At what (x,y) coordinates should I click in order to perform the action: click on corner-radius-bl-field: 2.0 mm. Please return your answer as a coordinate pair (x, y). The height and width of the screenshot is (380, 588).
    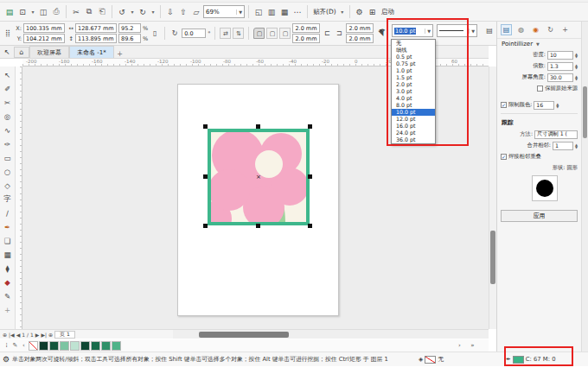
    Looking at the image, I should click on (306, 38).